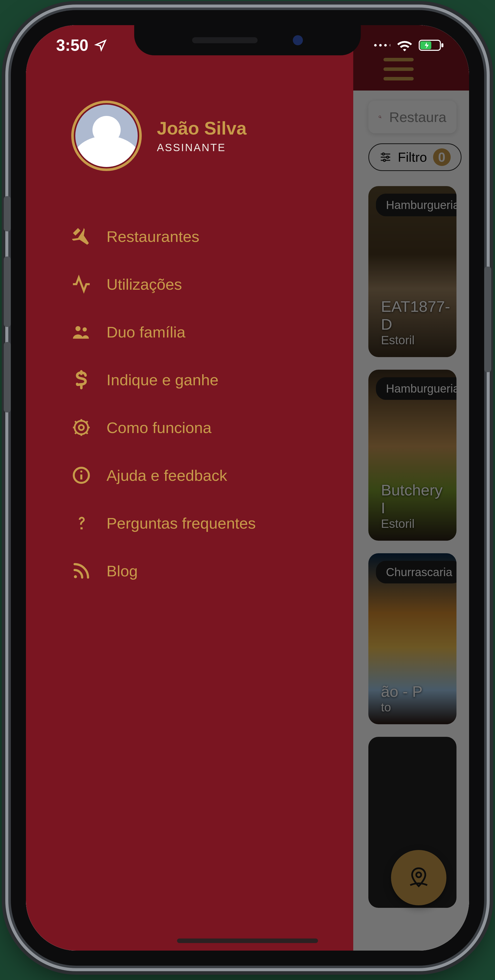 This screenshot has width=495, height=980. Describe the element at coordinates (81, 332) in the screenshot. I see `users-icon` at that location.